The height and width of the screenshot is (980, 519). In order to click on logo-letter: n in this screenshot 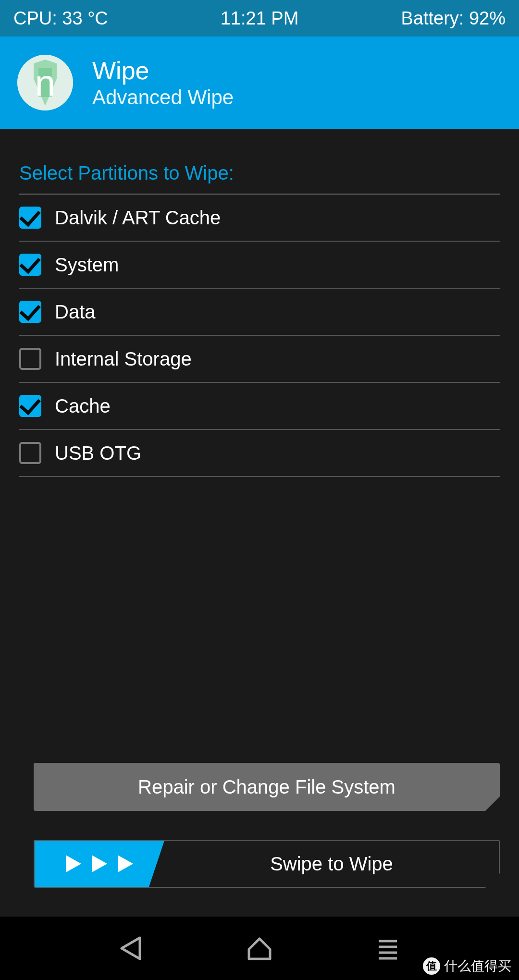, I will do `click(45, 83)`.